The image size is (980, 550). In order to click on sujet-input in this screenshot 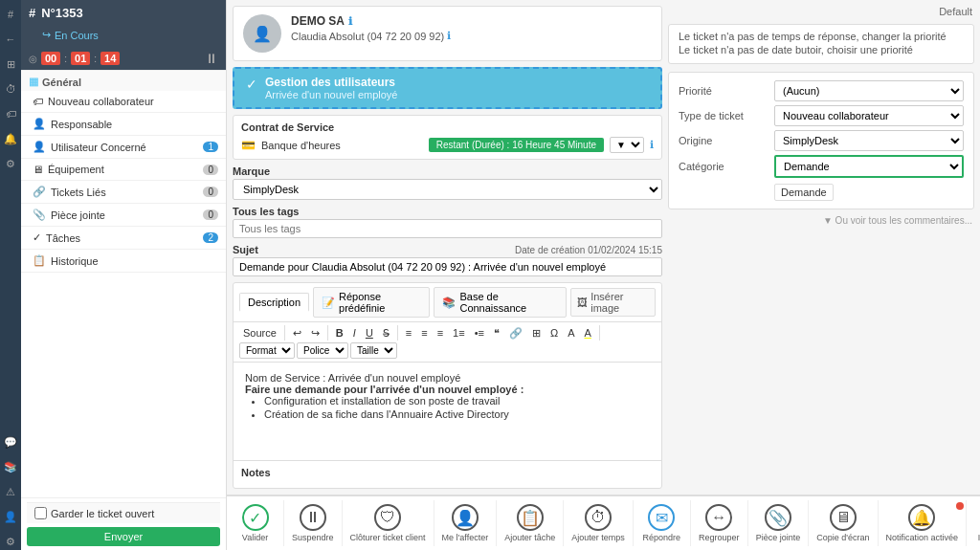, I will do `click(448, 267)`.